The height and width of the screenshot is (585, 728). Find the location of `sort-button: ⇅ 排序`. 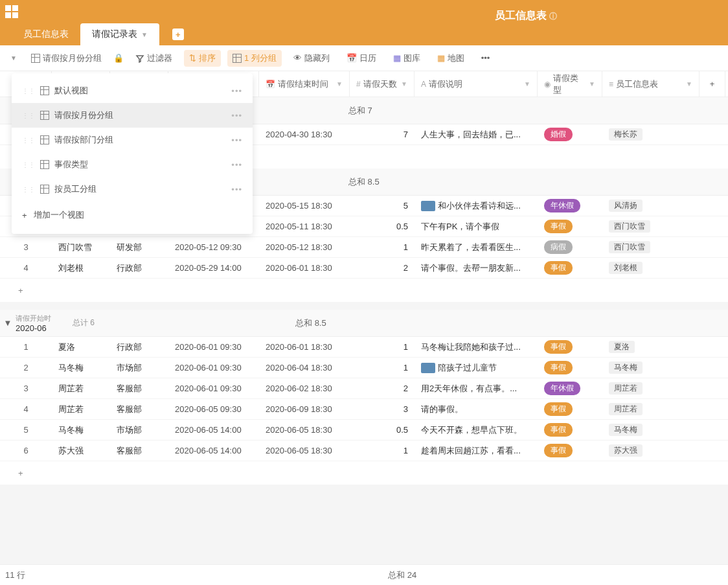

sort-button: ⇅ 排序 is located at coordinates (202, 58).